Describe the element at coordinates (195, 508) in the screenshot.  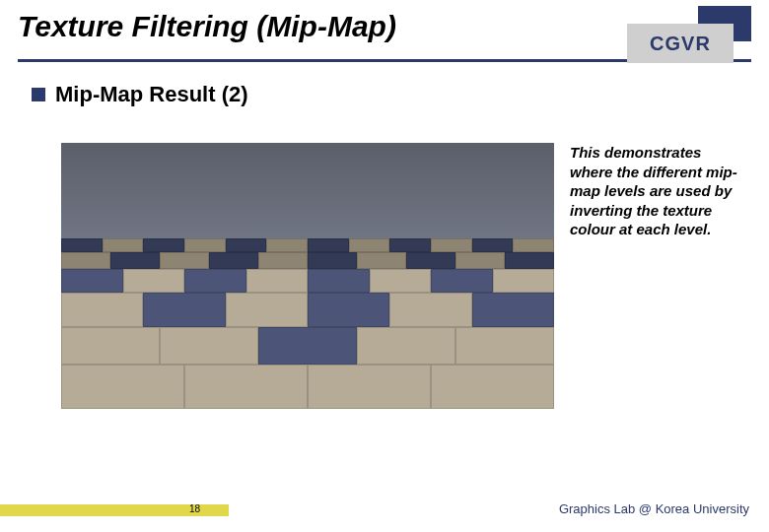
I see `page-number: 18` at that location.